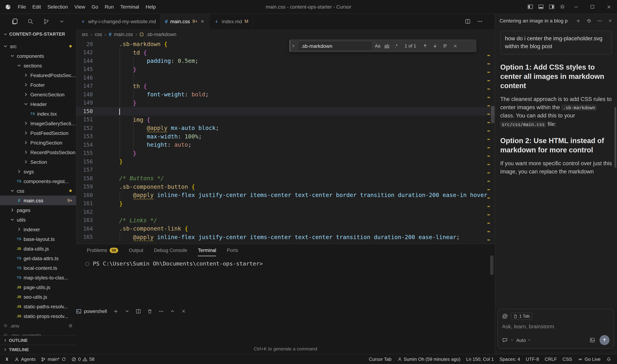 This screenshot has width=617, height=364. What do you see at coordinates (161, 311) in the screenshot?
I see `panel-more-icon` at bounding box center [161, 311].